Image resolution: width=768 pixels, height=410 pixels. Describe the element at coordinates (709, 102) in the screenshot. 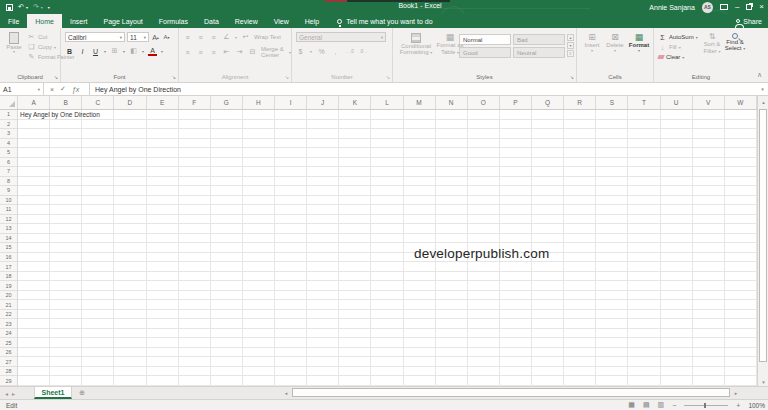

I see `column-header: V` at that location.